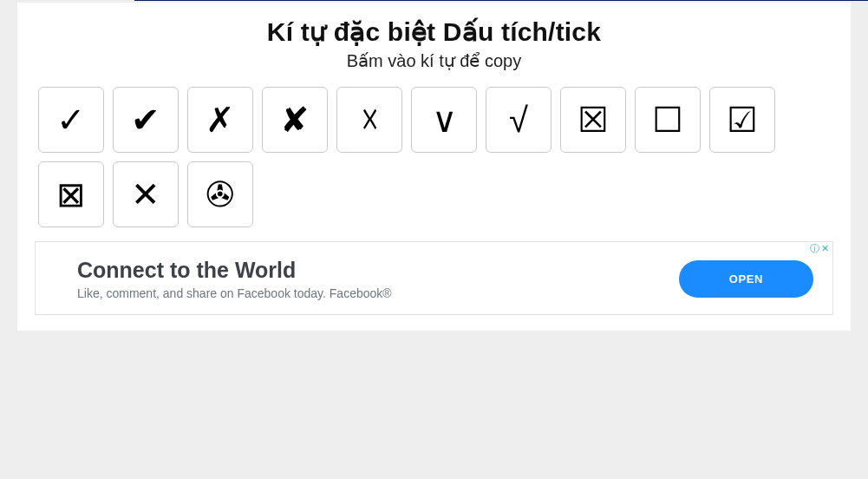 Image resolution: width=868 pixels, height=479 pixels. Describe the element at coordinates (434, 31) in the screenshot. I see `page-title: Kí tự đặc biệt Dấu tích/tick` at that location.